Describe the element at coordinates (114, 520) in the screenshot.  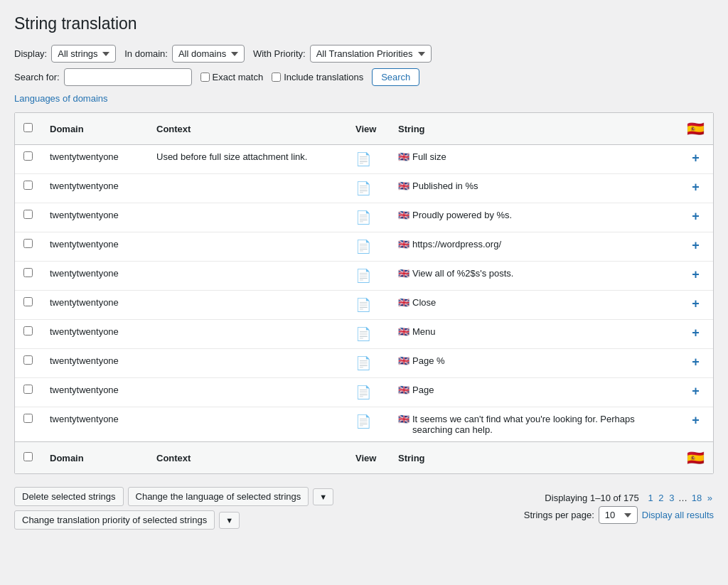
I see `change-priority-button: Change translation priority of selected …` at that location.